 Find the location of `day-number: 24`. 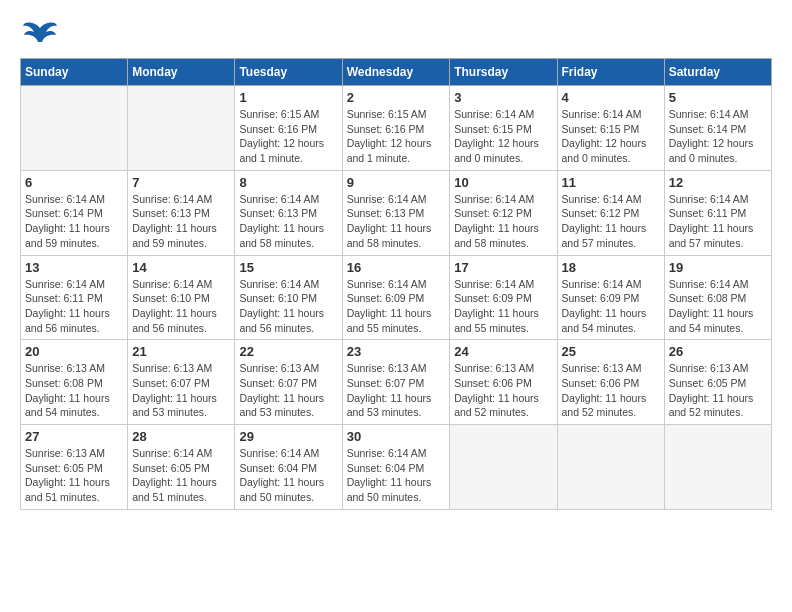

day-number: 24 is located at coordinates (503, 352).